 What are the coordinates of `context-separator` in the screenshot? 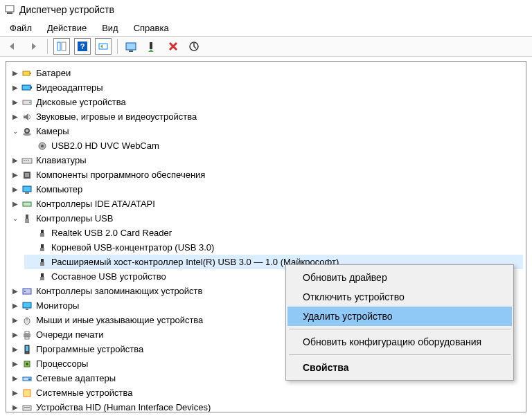 It's located at (400, 329).